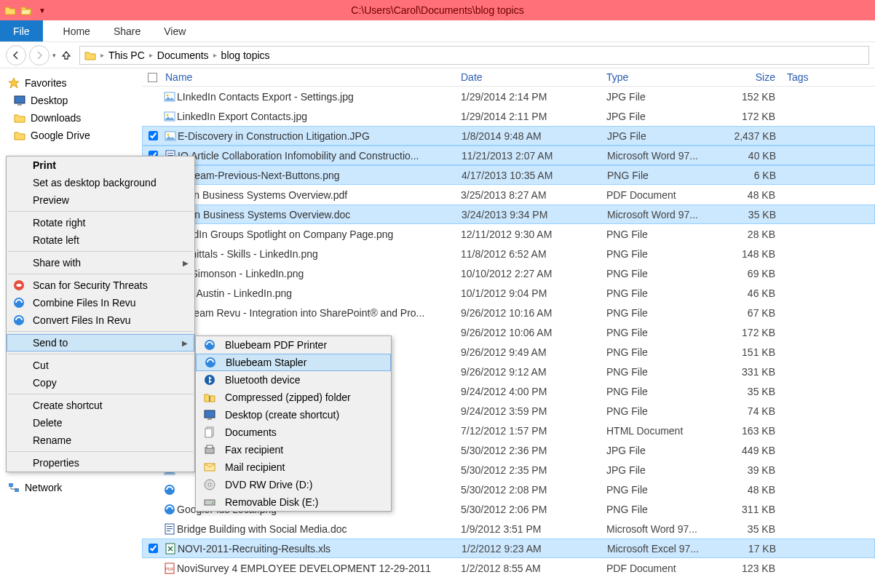 The width and height of the screenshot is (875, 588). Describe the element at coordinates (16, 55) in the screenshot. I see `back-button` at that location.